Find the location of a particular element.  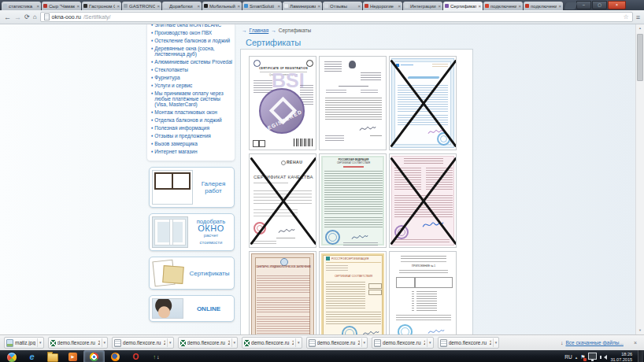

sidebar-item-otzyvy: ♦Отзывы и предложения is located at coordinates (192, 135).